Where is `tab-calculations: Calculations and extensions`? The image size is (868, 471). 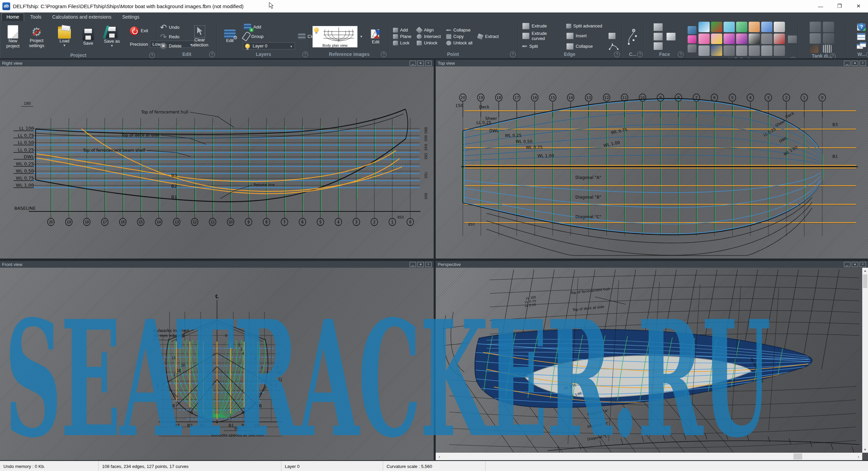 tab-calculations: Calculations and extensions is located at coordinates (82, 17).